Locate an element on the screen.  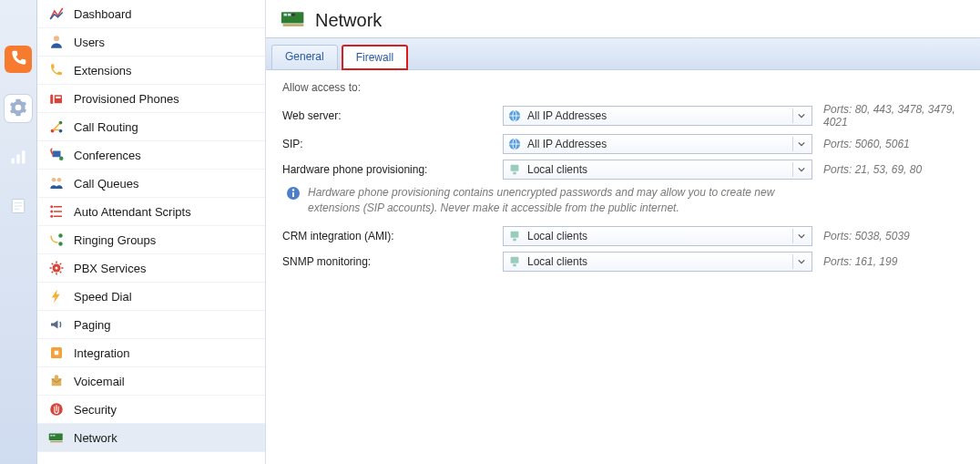
note-icon is located at coordinates (18, 208).